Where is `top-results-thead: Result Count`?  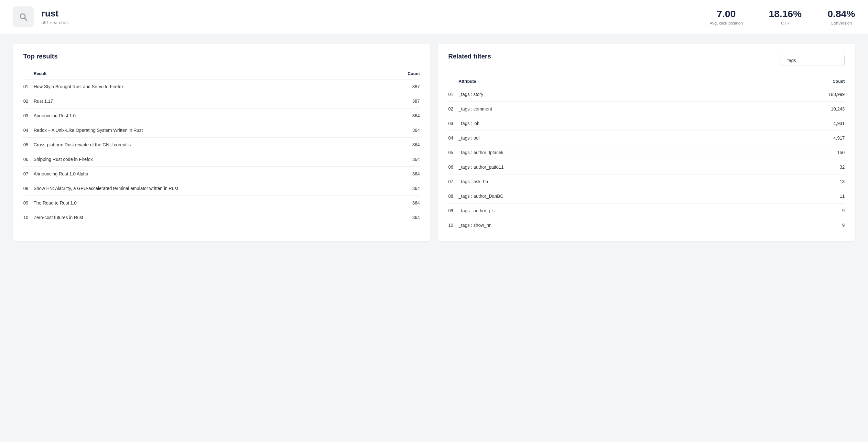 top-results-thead: Result Count is located at coordinates (222, 74).